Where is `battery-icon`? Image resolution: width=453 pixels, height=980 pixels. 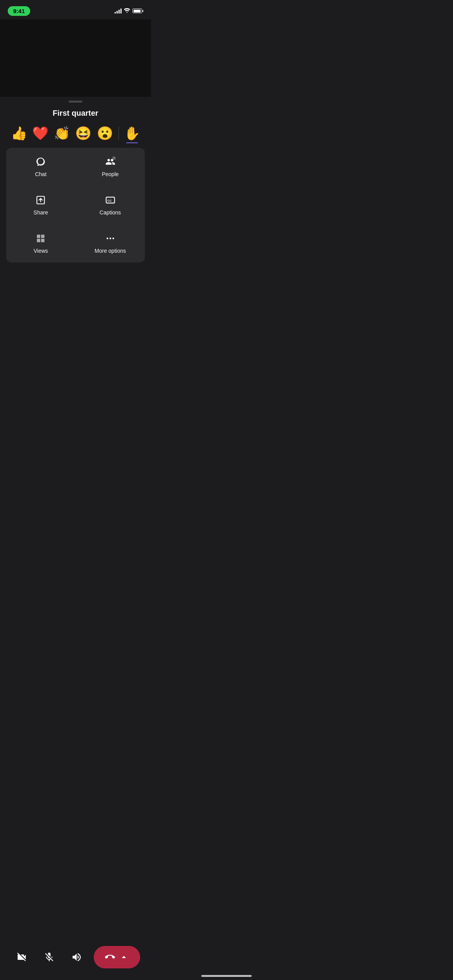
battery-icon is located at coordinates (138, 11).